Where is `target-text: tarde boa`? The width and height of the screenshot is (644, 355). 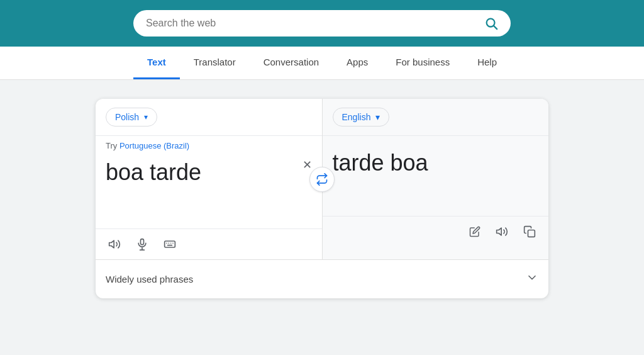 target-text: tarde boa is located at coordinates (436, 164).